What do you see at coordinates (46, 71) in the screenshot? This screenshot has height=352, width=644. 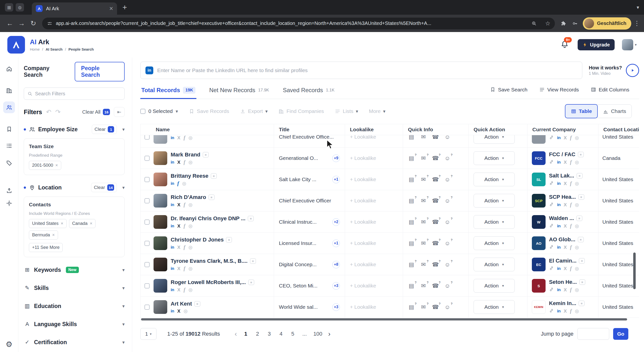 I see `company-search-tab: Company Search` at bounding box center [46, 71].